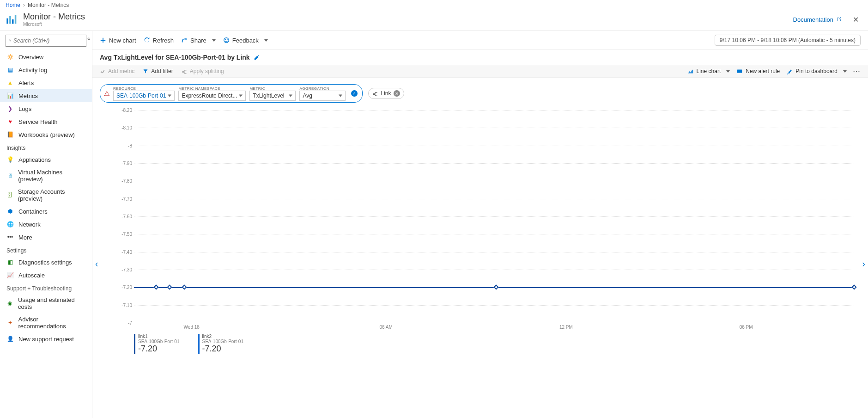 The width and height of the screenshot is (868, 418). I want to click on split-tag: Link ✕, so click(386, 93).